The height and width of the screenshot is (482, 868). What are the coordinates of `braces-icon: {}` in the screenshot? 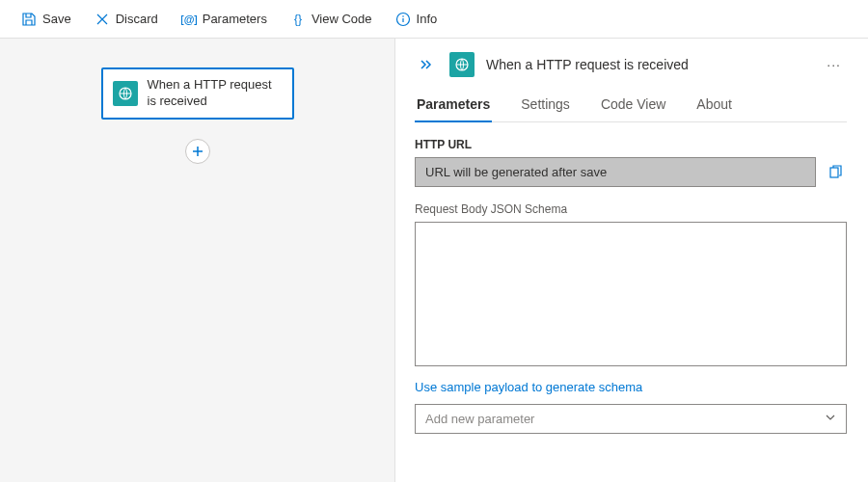 It's located at (298, 19).